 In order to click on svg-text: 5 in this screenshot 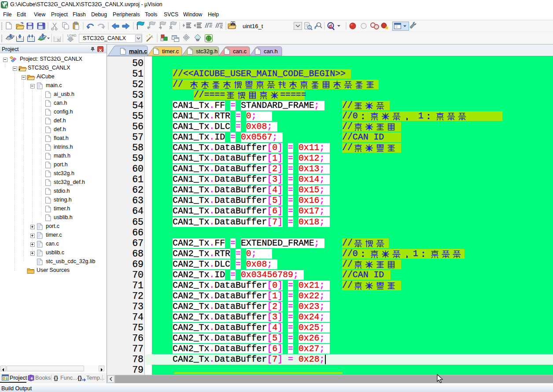, I will do `click(7, 7)`.